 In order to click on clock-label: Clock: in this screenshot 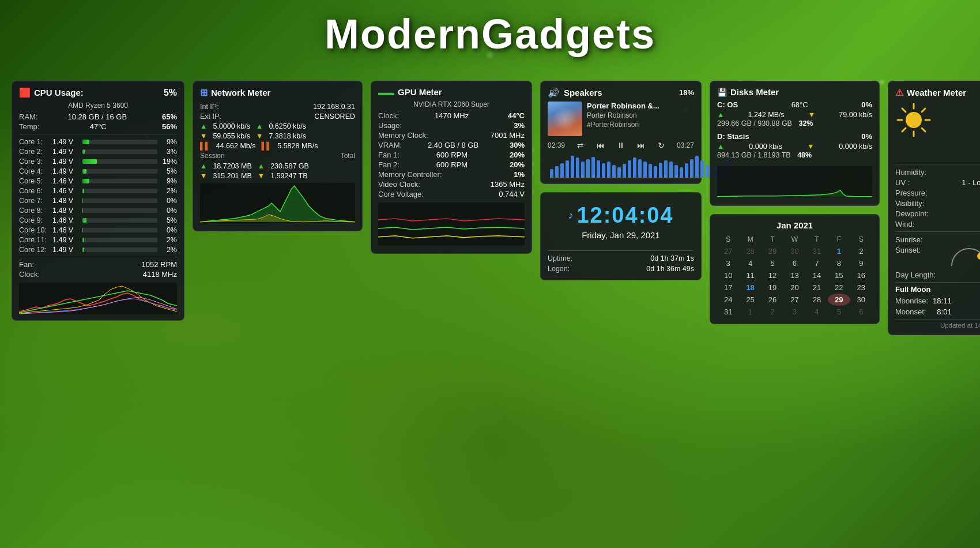, I will do `click(29, 275)`.